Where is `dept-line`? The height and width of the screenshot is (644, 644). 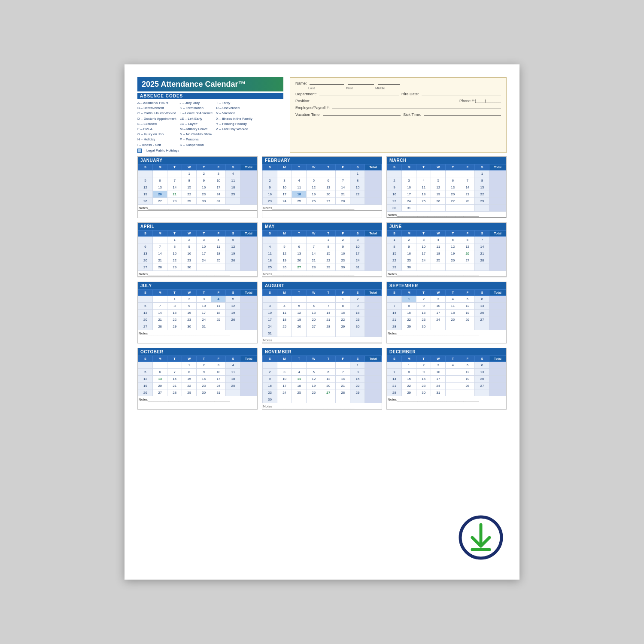
dept-line is located at coordinates (359, 95).